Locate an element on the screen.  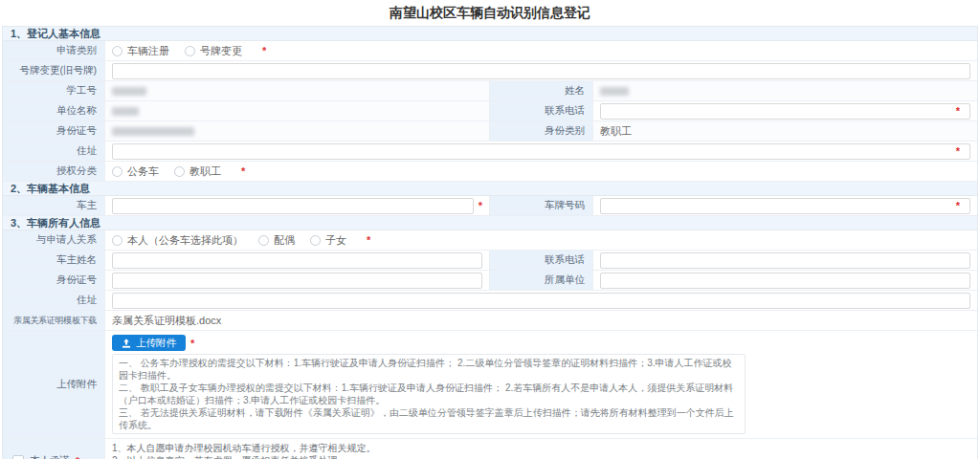
row-idno-idtype: 身份证号 身份类别 教职工 is located at coordinates (490, 132).